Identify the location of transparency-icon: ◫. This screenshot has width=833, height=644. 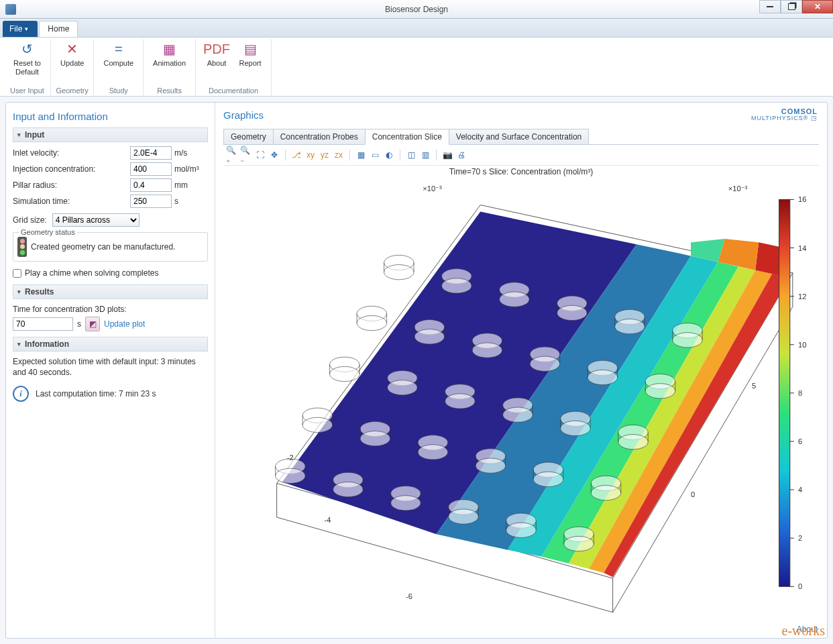
(411, 155).